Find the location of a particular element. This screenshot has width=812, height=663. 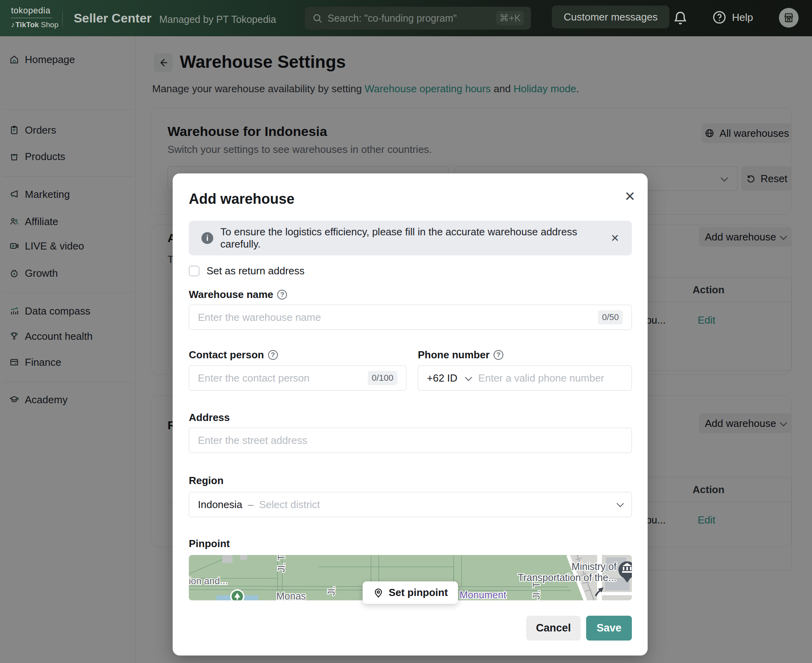

svg-text: Ministry of is located at coordinates (594, 566).